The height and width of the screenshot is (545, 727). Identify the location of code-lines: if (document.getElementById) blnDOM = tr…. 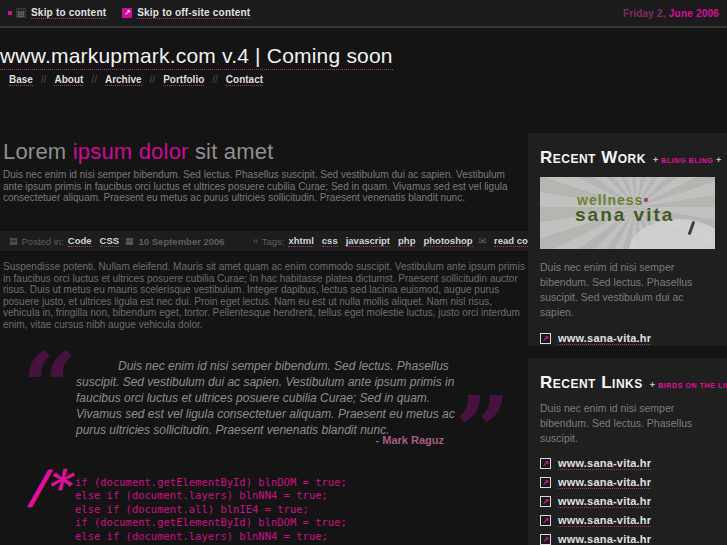
(211, 510).